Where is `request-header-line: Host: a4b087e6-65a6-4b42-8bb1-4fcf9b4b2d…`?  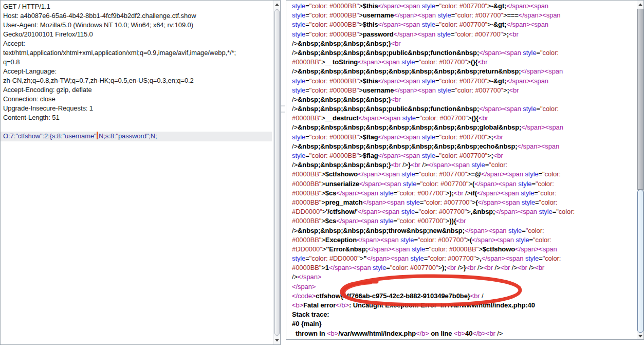
request-header-line: Host: a4b087e6-65a6-4b42-8bb1-4fcf9b4b2d… is located at coordinates (138, 16).